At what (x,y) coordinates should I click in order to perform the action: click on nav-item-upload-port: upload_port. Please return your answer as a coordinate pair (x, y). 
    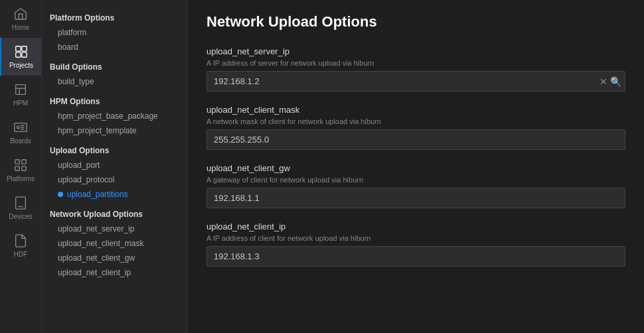
    Looking at the image, I should click on (114, 165).